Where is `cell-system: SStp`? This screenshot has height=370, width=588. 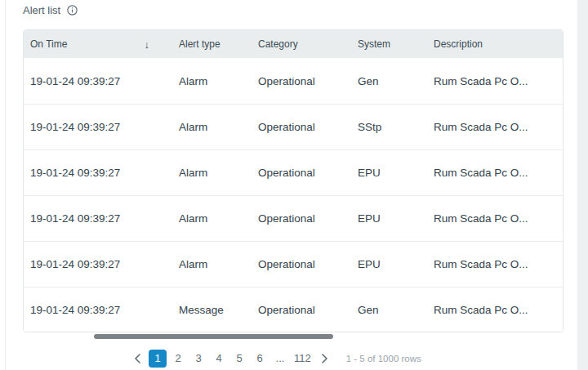 cell-system: SStp is located at coordinates (389, 127).